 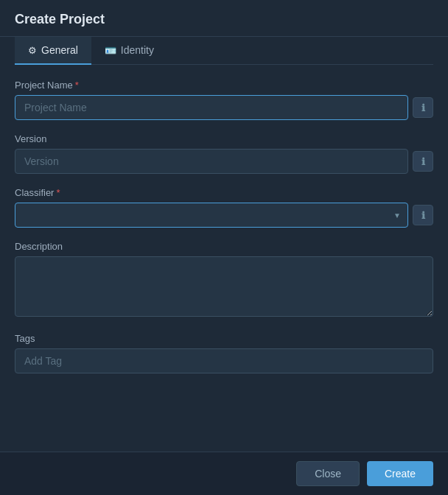 What do you see at coordinates (224, 85) in the screenshot?
I see `project-name-label: Project Name*` at bounding box center [224, 85].